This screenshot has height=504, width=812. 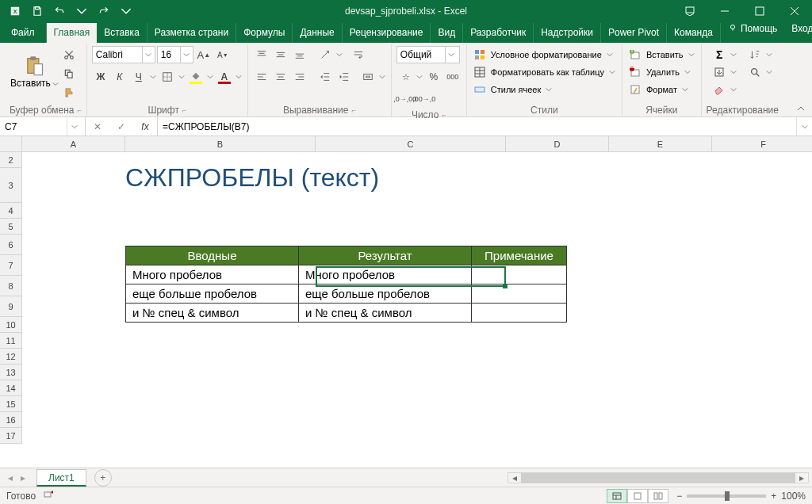 What do you see at coordinates (69, 93) in the screenshot?
I see `format-painter-button` at bounding box center [69, 93].